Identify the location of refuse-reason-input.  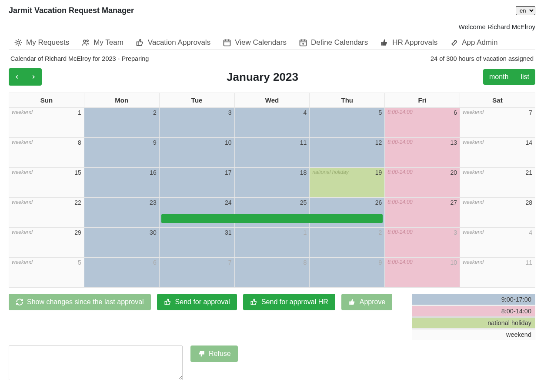
(96, 363).